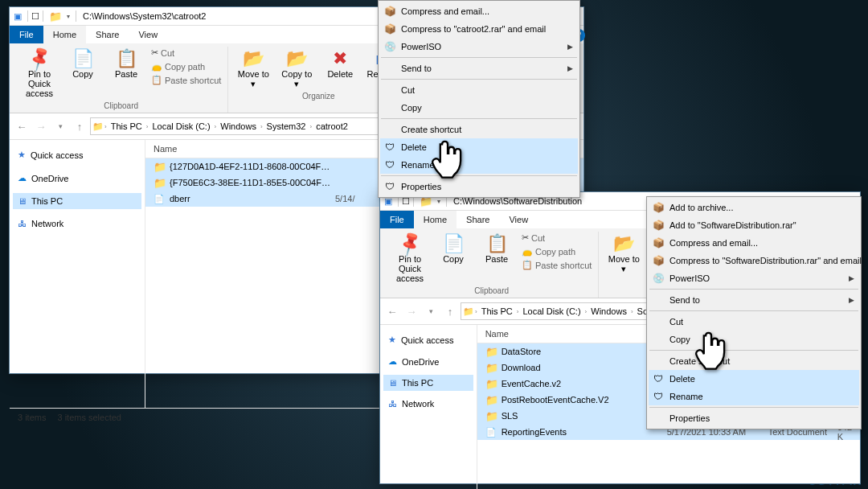 The width and height of the screenshot is (868, 489). I want to click on folder-icon: 📁, so click(98, 127).